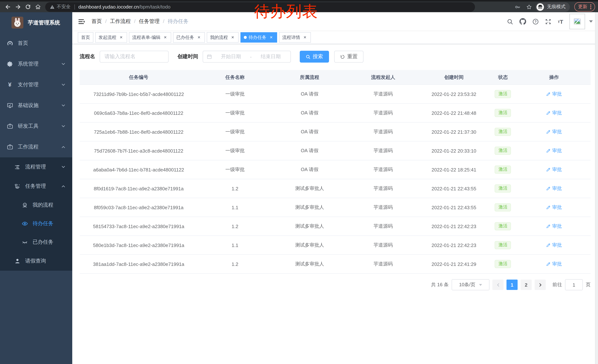  What do you see at coordinates (28, 126) in the screenshot?
I see `sidebar-item-label: 研发工具` at bounding box center [28, 126].